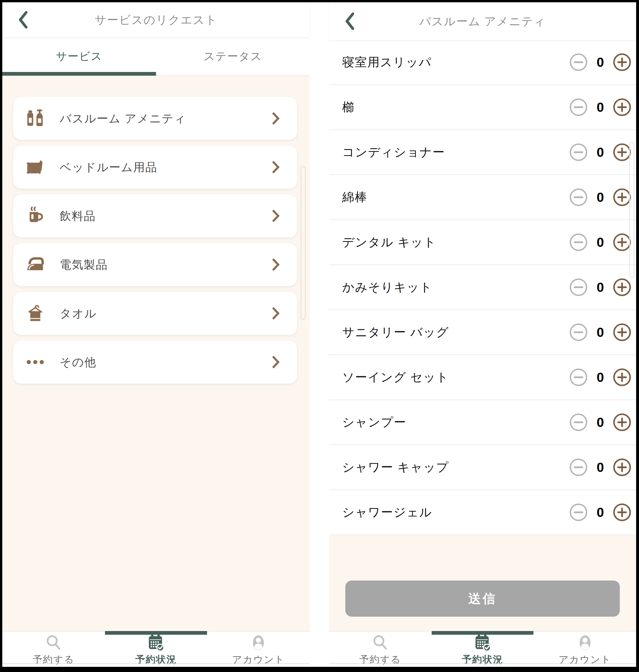 The height and width of the screenshot is (672, 639). Describe the element at coordinates (155, 313) in the screenshot. I see `category-card: タオル` at that location.